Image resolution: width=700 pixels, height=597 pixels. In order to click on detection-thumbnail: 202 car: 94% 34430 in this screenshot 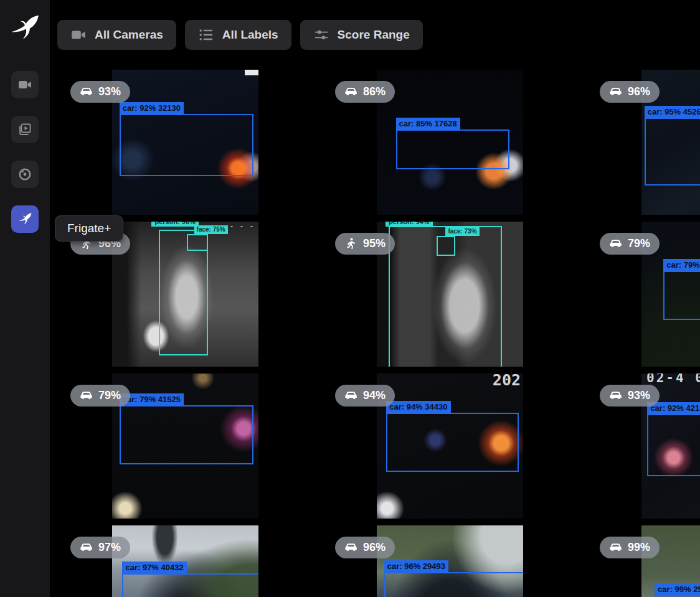, I will do `click(450, 446)`.